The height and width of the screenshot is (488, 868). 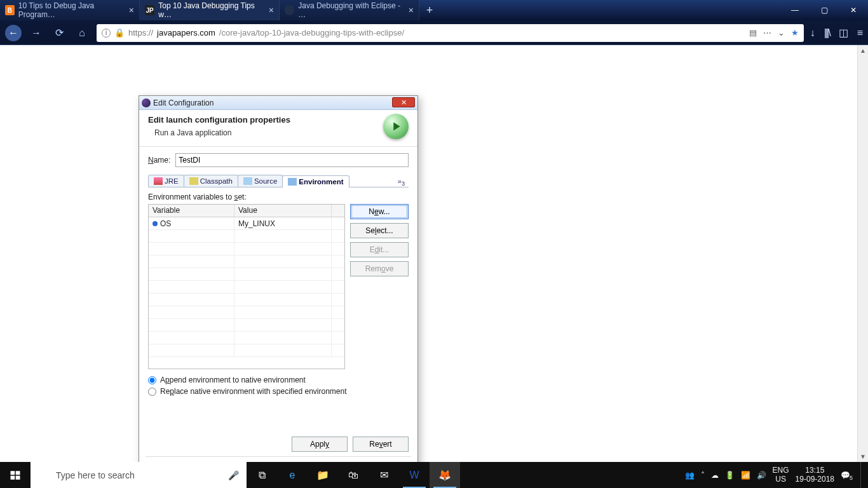 What do you see at coordinates (414, 475) in the screenshot?
I see `word-icon: W` at bounding box center [414, 475].